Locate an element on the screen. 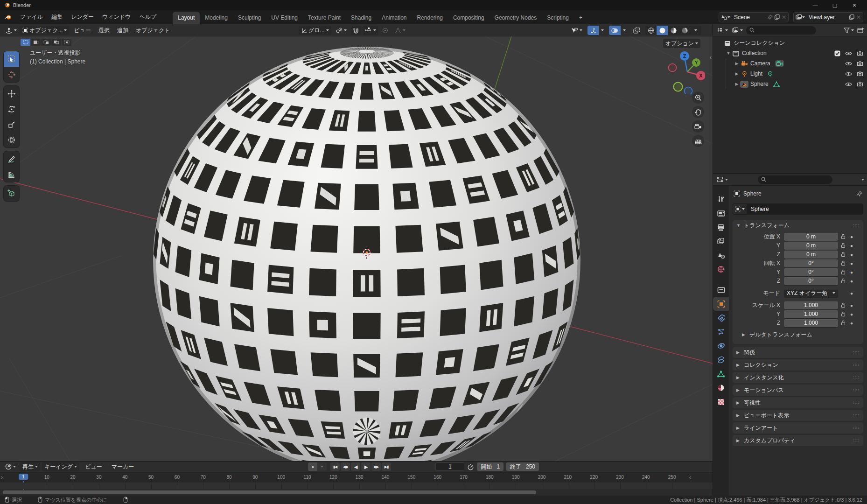 This screenshot has height=504, width=867. outliner-editor-type-button is located at coordinates (722, 30).